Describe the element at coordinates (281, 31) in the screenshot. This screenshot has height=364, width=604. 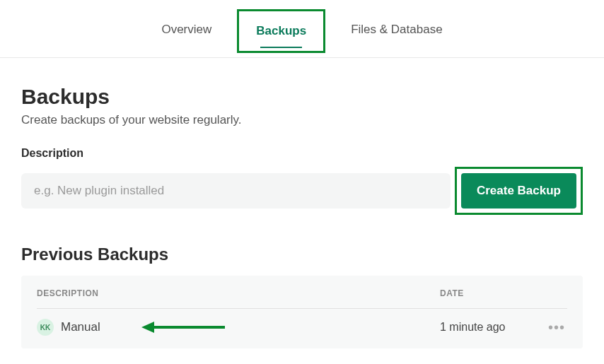
I see `tab-backups: Backups` at that location.